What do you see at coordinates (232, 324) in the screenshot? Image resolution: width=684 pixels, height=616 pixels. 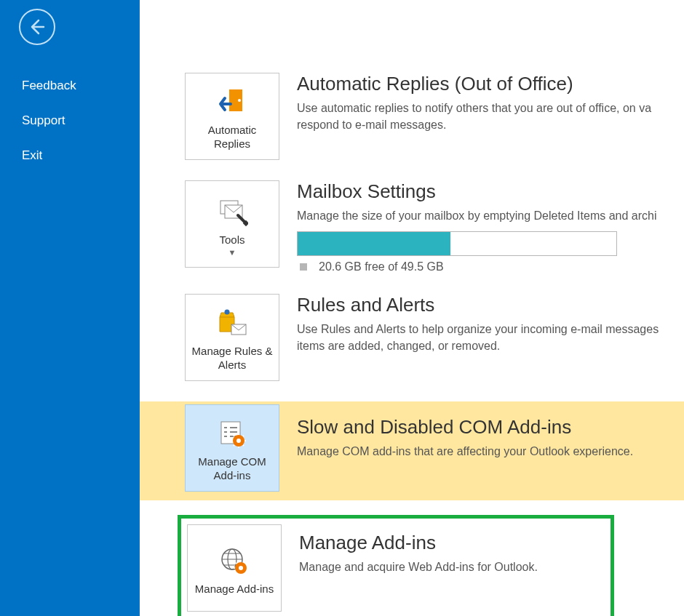 I see `rules-alerts-icon` at bounding box center [232, 324].